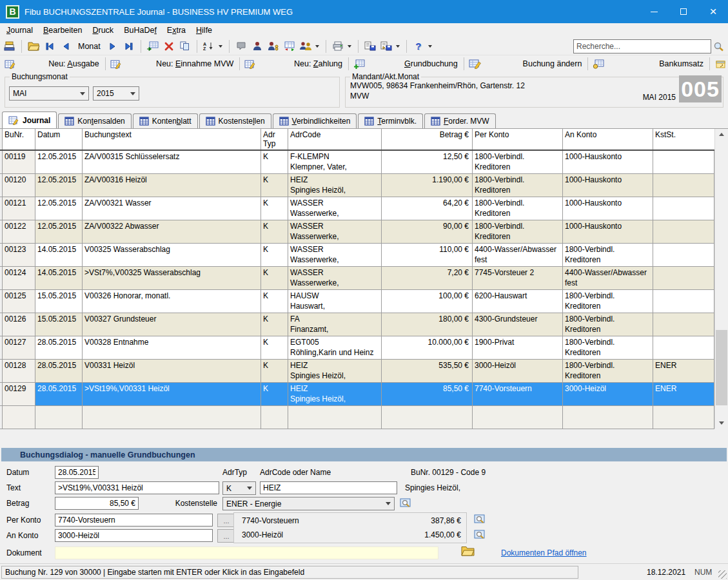 The image size is (728, 580). I want to click on menu-extra: Extra, so click(177, 30).